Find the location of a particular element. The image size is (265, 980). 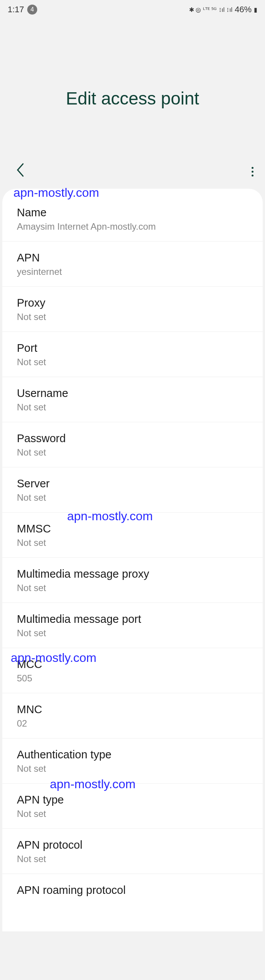

setting-value: yesinternet is located at coordinates (133, 272).